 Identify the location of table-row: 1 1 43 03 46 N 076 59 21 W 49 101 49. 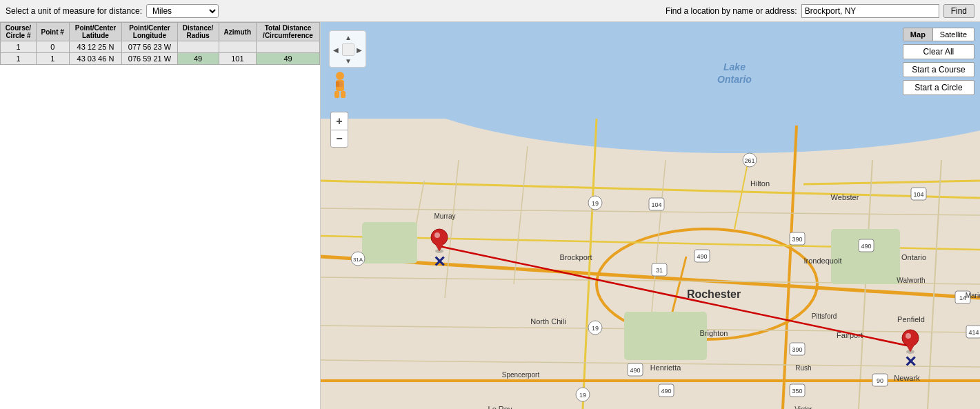
(160, 59).